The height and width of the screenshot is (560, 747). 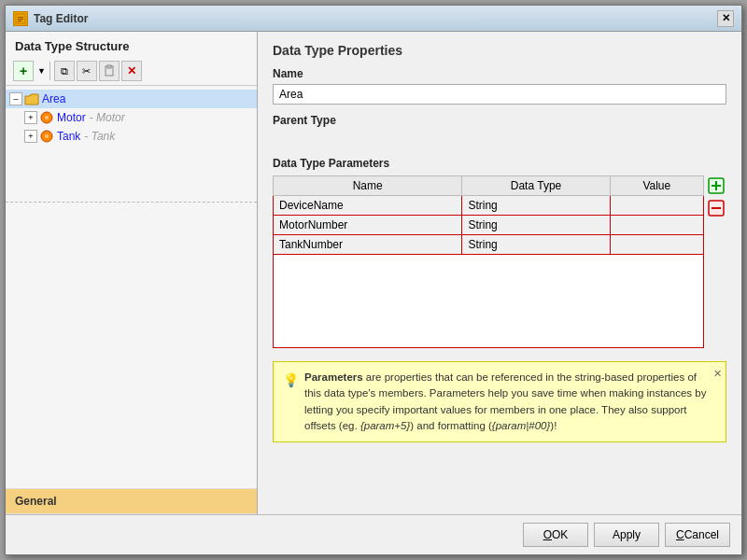 What do you see at coordinates (21, 19) in the screenshot?
I see `window-icon` at bounding box center [21, 19].